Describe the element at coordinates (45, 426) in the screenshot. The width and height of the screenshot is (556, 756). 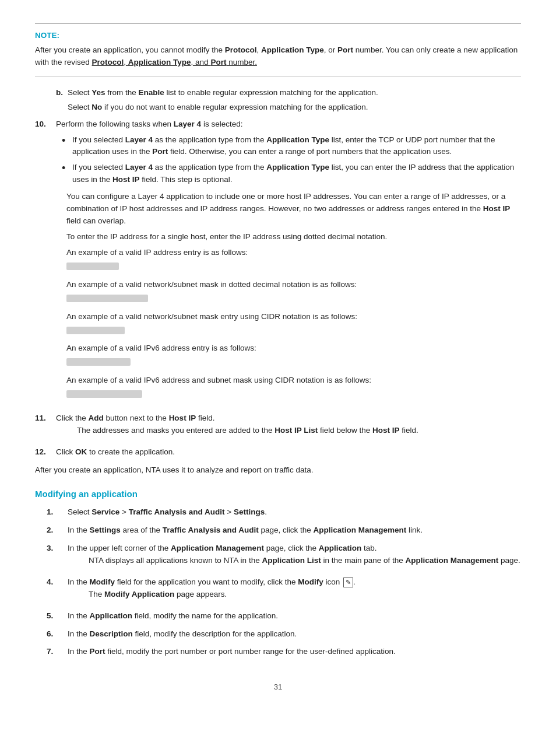
I see `step-11-num: 11.` at that location.